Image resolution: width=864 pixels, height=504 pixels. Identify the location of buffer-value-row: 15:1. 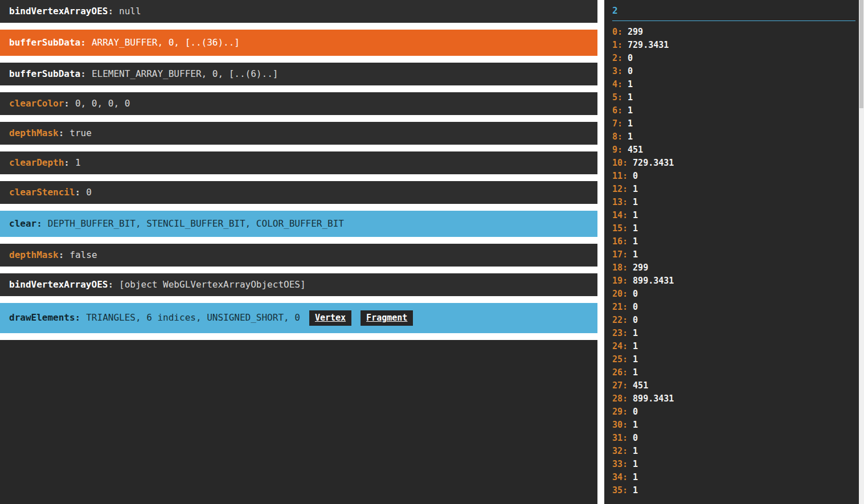
(734, 229).